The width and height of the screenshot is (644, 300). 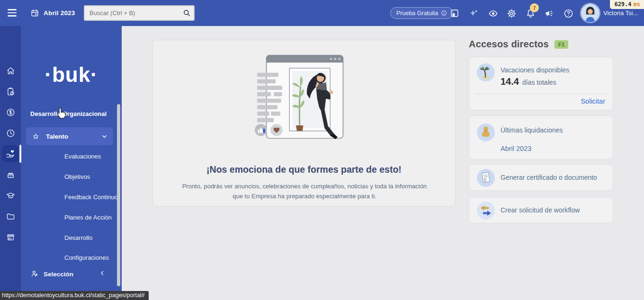 What do you see at coordinates (486, 178) in the screenshot?
I see `document-icon` at bounding box center [486, 178].